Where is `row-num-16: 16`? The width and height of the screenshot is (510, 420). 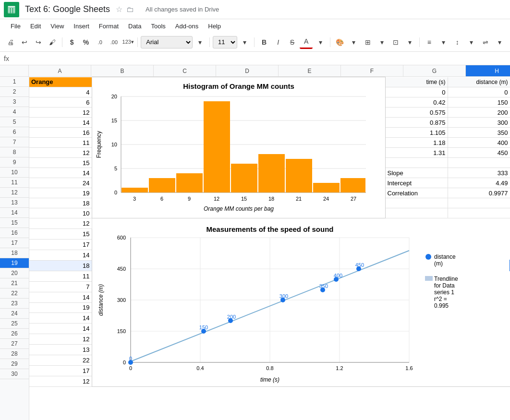
row-num-16: 16 is located at coordinates (14, 233).